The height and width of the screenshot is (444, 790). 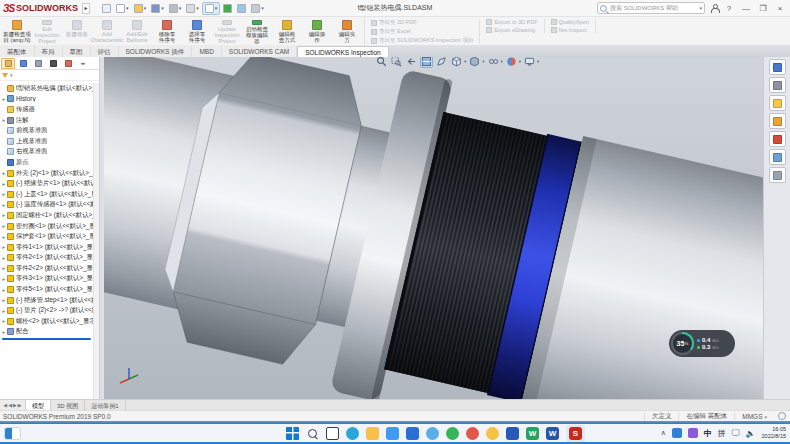 I want to click on weather-cloud-icon, so click(x=432, y=434).